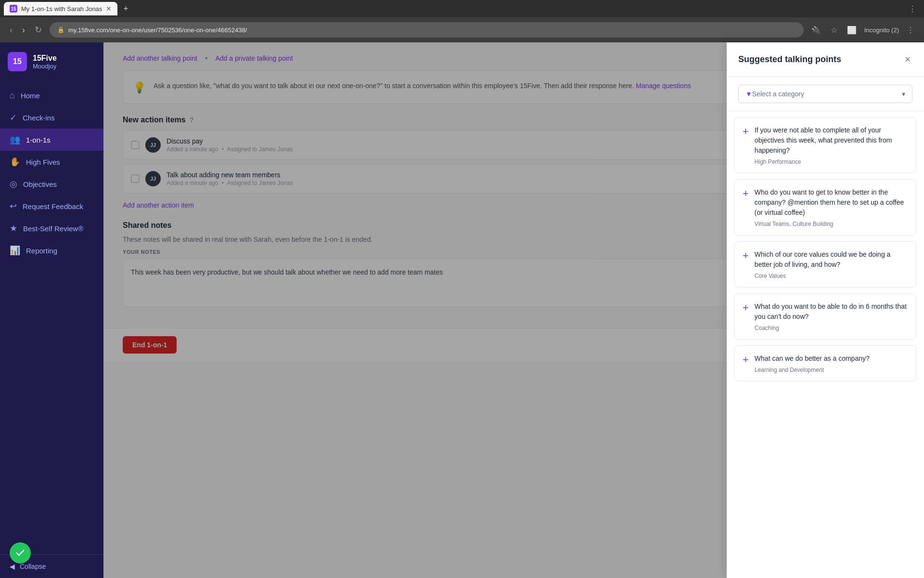 This screenshot has width=924, height=578. Describe the element at coordinates (832, 145) in the screenshot. I see `suggestion-content-1: If you were not able to complete all of …` at that location.